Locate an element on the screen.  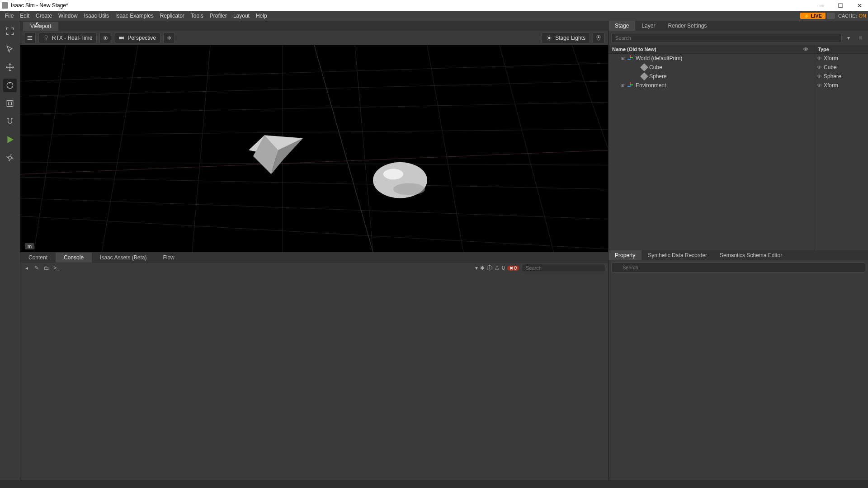
stage-tabs: Stage Layer Render Settings is located at coordinates (738, 26).